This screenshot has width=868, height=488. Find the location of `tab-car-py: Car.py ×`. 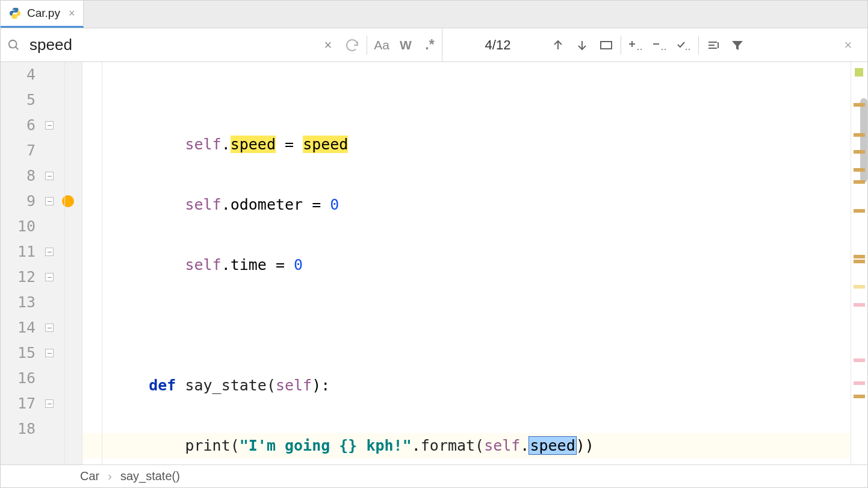

tab-car-py: Car.py × is located at coordinates (42, 14).